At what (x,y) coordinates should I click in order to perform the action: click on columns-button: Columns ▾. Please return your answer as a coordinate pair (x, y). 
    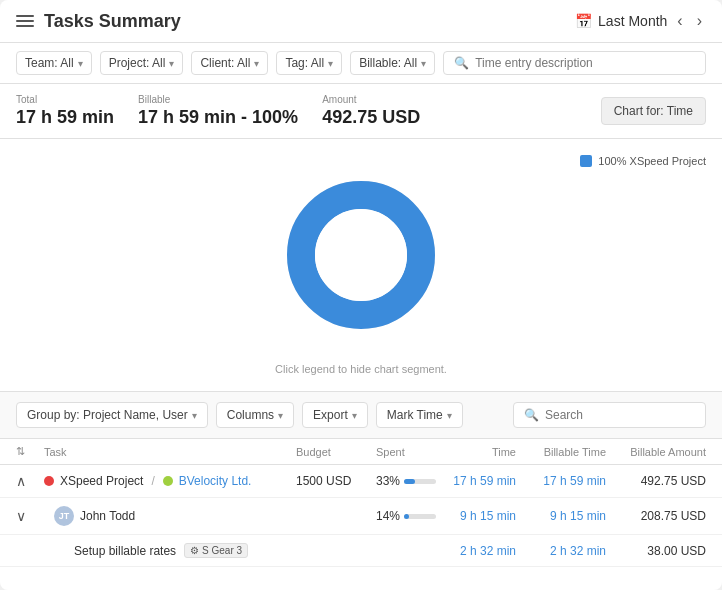
    Looking at the image, I should click on (255, 415).